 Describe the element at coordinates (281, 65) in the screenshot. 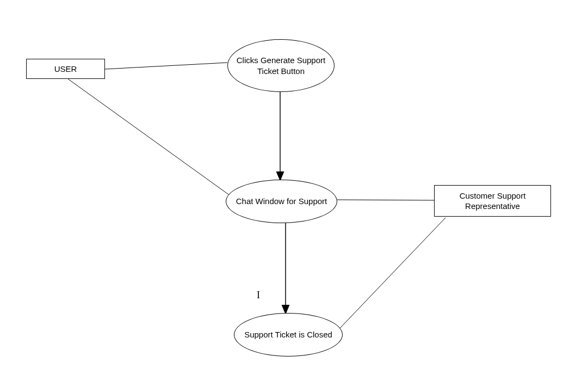

I see `node-clicks-generate: Clicks Generate Support Ticket Button` at that location.